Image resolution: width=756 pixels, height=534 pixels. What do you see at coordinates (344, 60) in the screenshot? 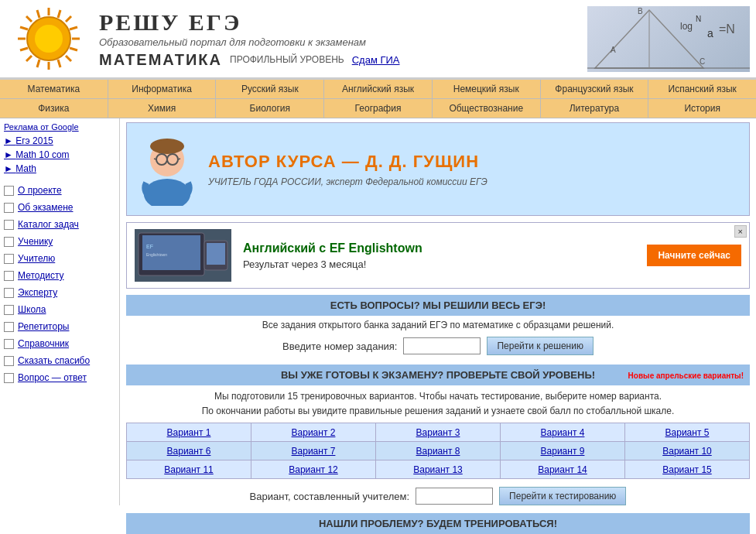
I see `subject-line: МАТЕМАТИКА ПРОФИЛЬНЫЙ УРОВЕНЬ Сдам ГИА` at bounding box center [344, 60].